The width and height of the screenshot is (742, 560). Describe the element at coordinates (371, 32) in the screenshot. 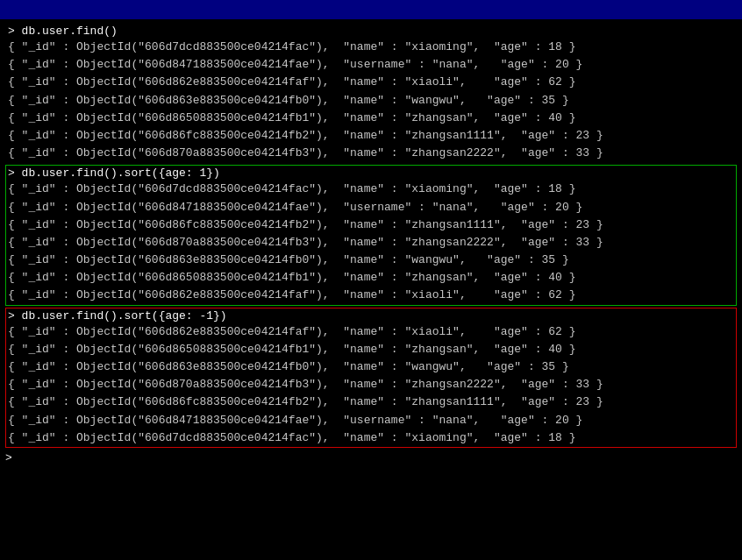

I see `command-line-0: > db.user.find()` at that location.